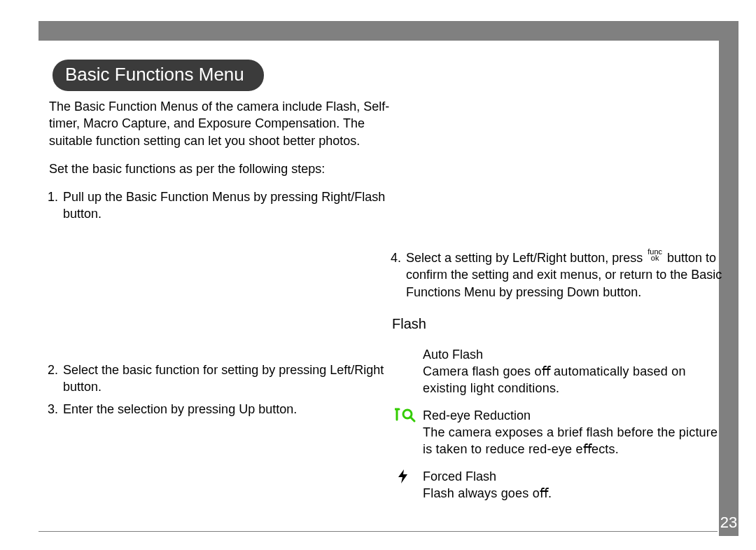  I want to click on flash-forced-name: Forced Flash, so click(575, 476).